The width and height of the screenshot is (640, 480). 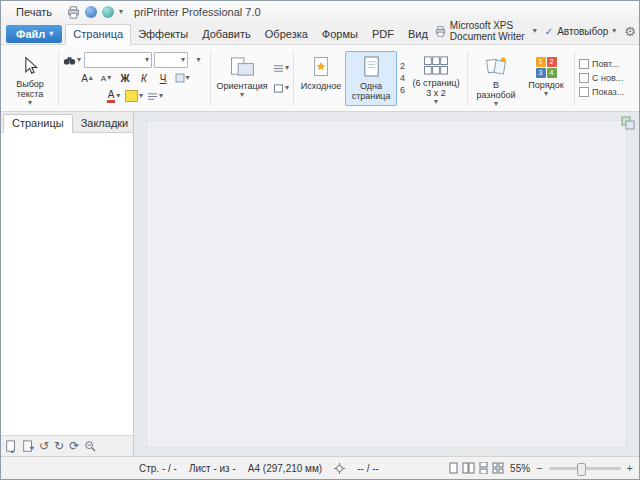 What do you see at coordinates (281, 68) in the screenshot?
I see `margins-dropdown: ▾` at bounding box center [281, 68].